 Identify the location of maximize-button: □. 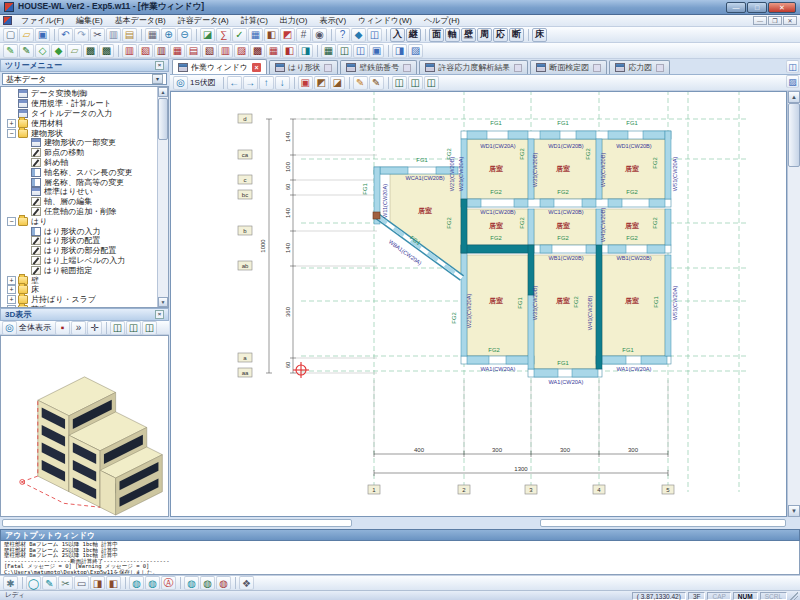
(757, 8).